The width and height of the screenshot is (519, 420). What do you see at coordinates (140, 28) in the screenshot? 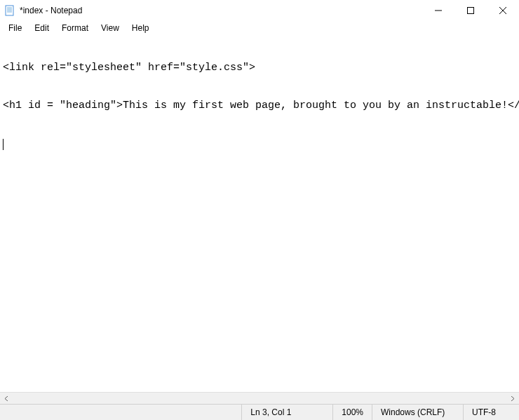
I see `menu-help: Help` at bounding box center [140, 28].